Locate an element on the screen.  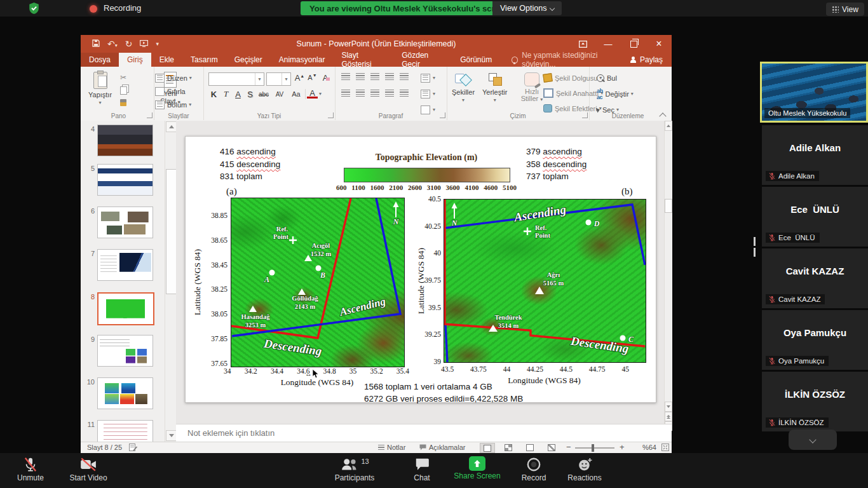
clear-format-icon: A is located at coordinates (327, 78).